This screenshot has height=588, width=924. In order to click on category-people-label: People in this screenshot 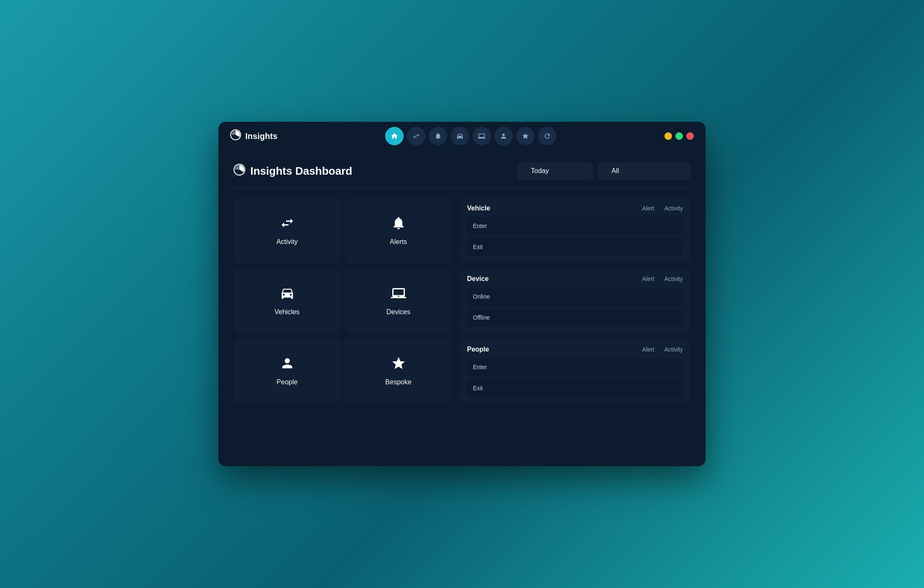, I will do `click(287, 382)`.